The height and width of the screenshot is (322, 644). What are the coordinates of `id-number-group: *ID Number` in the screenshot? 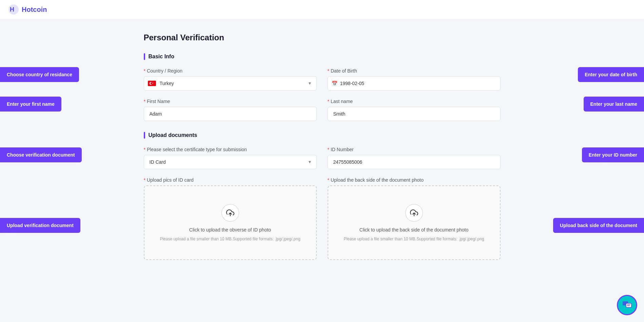 It's located at (414, 158).